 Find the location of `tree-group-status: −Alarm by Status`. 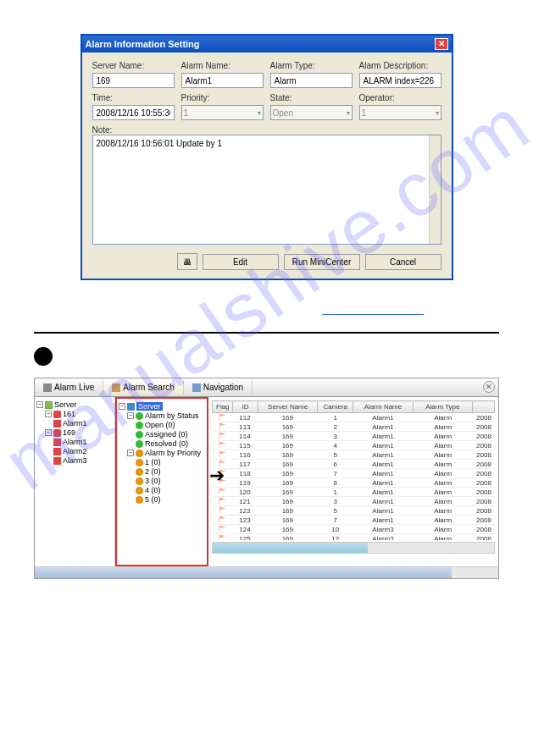

tree-group-status: −Alarm by Status is located at coordinates (162, 417).